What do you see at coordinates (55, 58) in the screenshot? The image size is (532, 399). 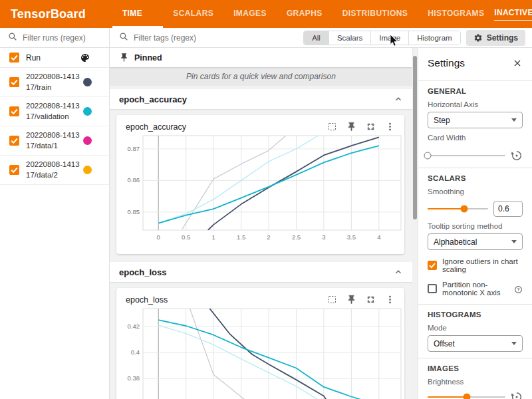 I see `run-list-header: Run` at bounding box center [55, 58].